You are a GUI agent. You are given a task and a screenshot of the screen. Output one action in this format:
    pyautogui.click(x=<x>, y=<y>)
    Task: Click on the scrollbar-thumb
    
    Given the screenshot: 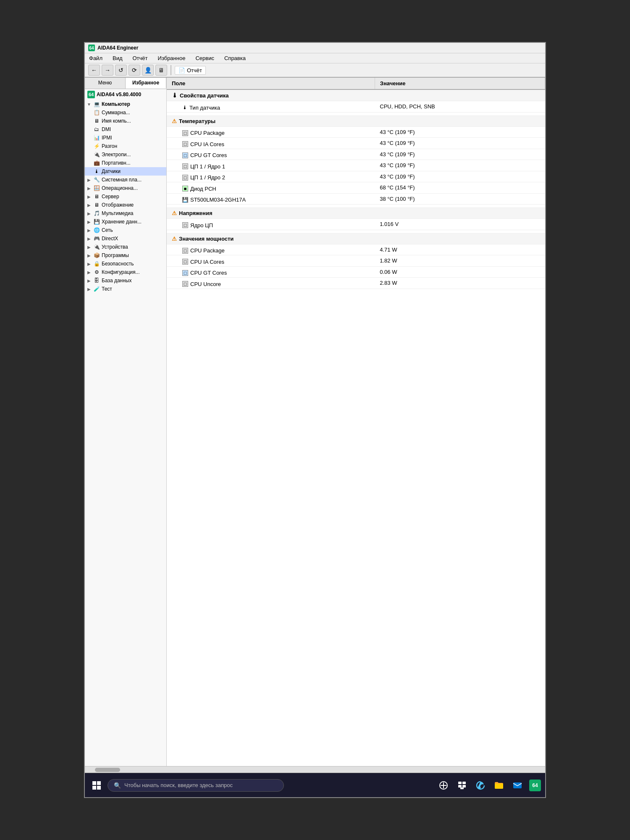 What is the action you would take?
    pyautogui.click(x=108, y=770)
    